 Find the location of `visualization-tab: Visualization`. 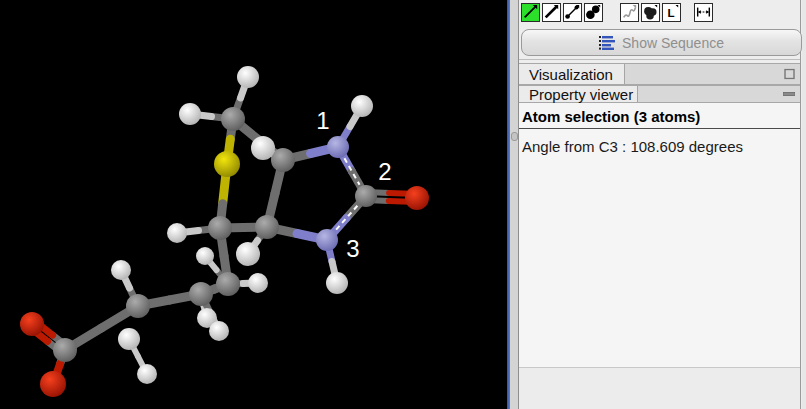

visualization-tab: Visualization is located at coordinates (572, 74).